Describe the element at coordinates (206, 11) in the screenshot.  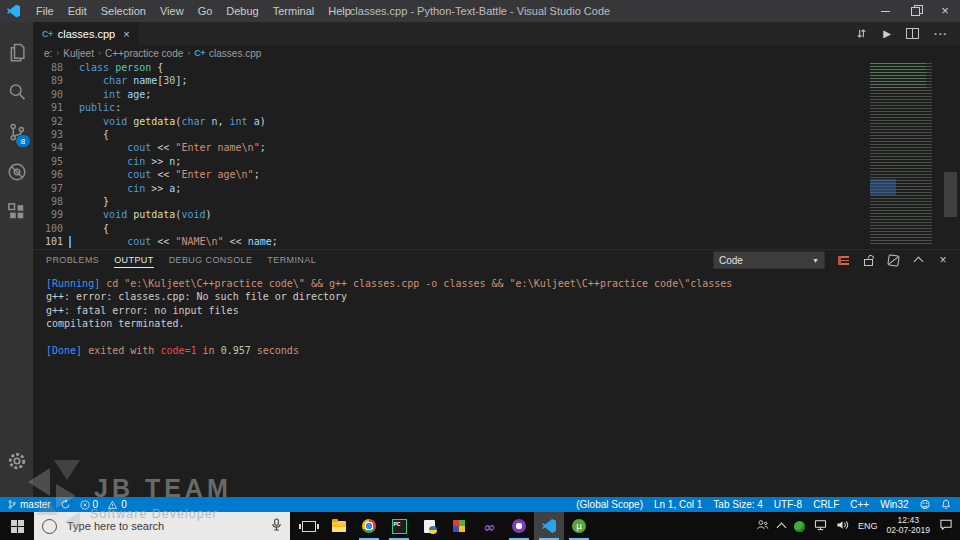
I see `menu-go: Go` at that location.